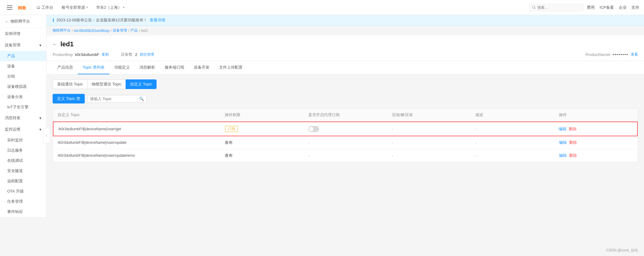  I want to click on tab-message-parse: 消息解析, so click(147, 68).